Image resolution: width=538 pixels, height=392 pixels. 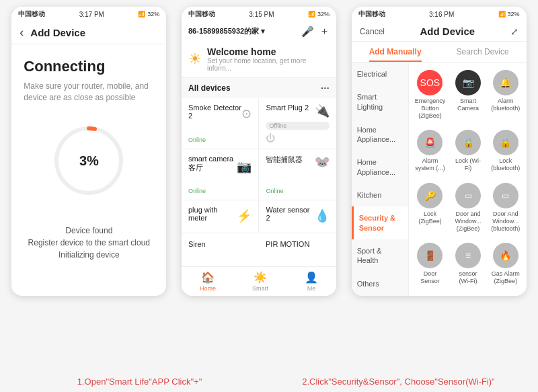 I want to click on welcome-text: Welcome home Set your home location, get…, so click(x=268, y=59).